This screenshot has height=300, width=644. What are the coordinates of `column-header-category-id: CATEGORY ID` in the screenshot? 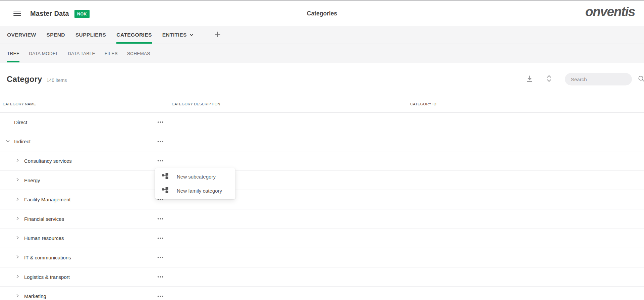 It's located at (525, 104).